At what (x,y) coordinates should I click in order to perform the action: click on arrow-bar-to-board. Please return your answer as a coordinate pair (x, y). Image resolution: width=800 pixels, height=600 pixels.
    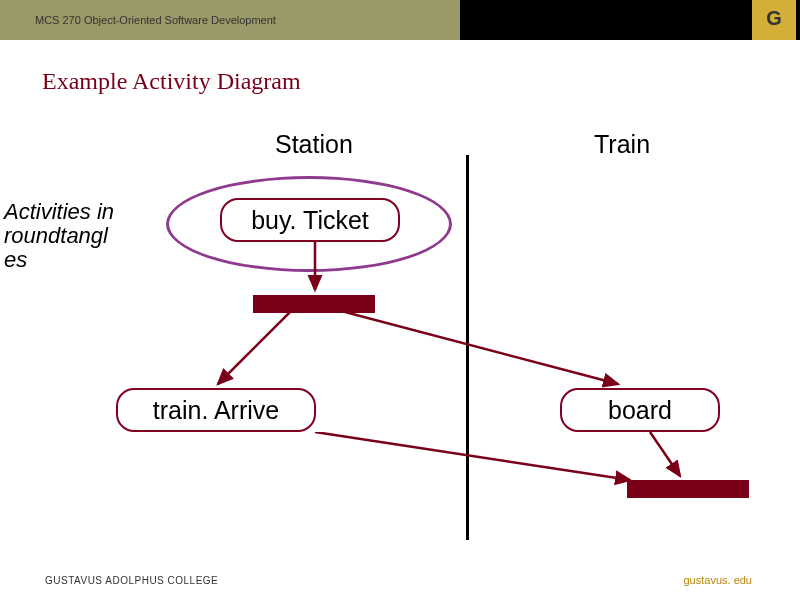
    Looking at the image, I should click on (485, 352).